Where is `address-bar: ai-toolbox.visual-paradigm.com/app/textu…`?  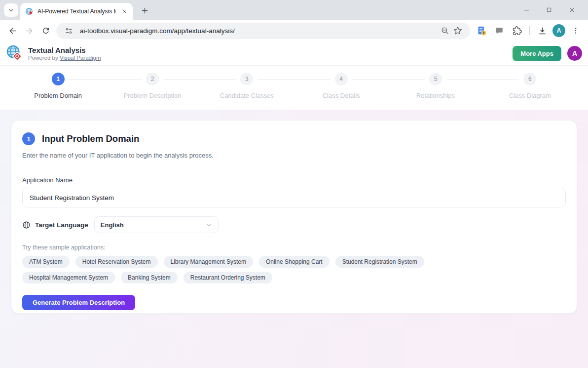 address-bar: ai-toolbox.visual-paradigm.com/app/textu… is located at coordinates (263, 31).